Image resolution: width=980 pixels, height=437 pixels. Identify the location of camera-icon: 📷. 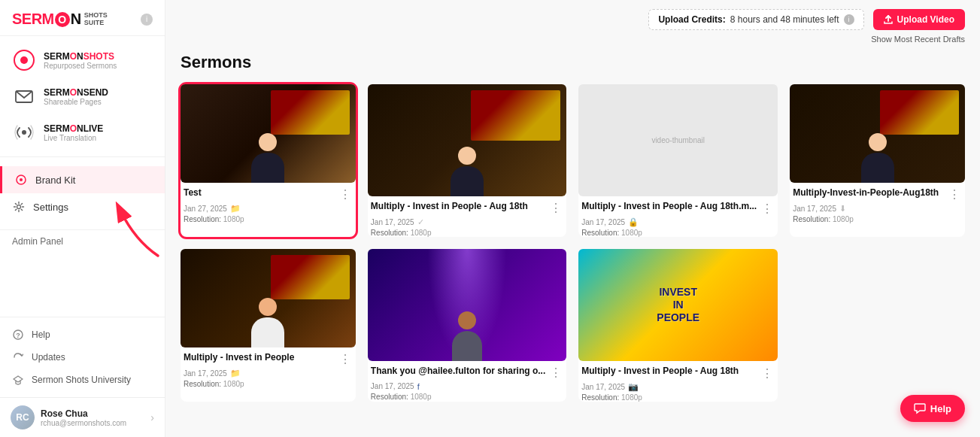
(633, 387).